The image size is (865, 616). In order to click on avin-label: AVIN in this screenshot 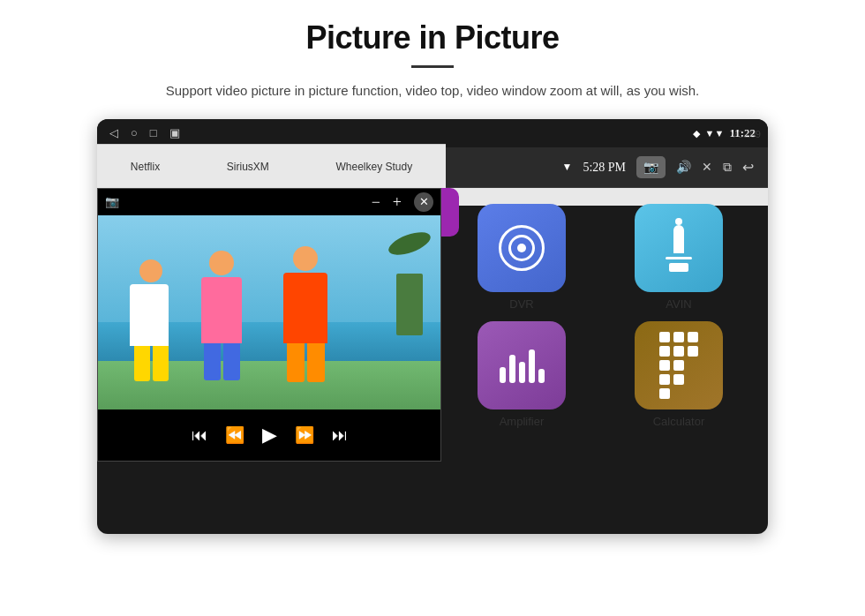, I will do `click(678, 304)`.